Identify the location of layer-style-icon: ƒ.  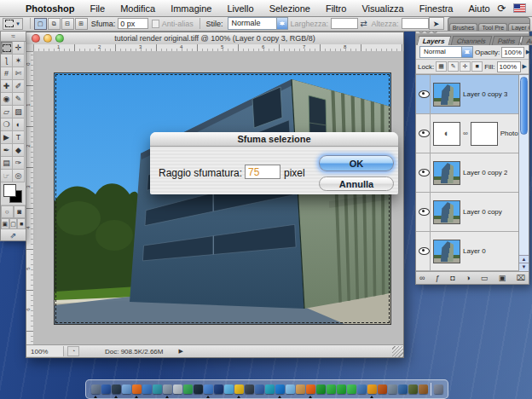
(438, 278).